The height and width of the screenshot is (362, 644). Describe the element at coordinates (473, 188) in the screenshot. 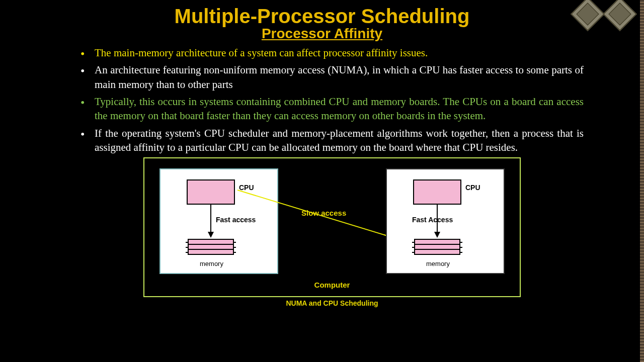

I see `cpu-label: CPU` at that location.